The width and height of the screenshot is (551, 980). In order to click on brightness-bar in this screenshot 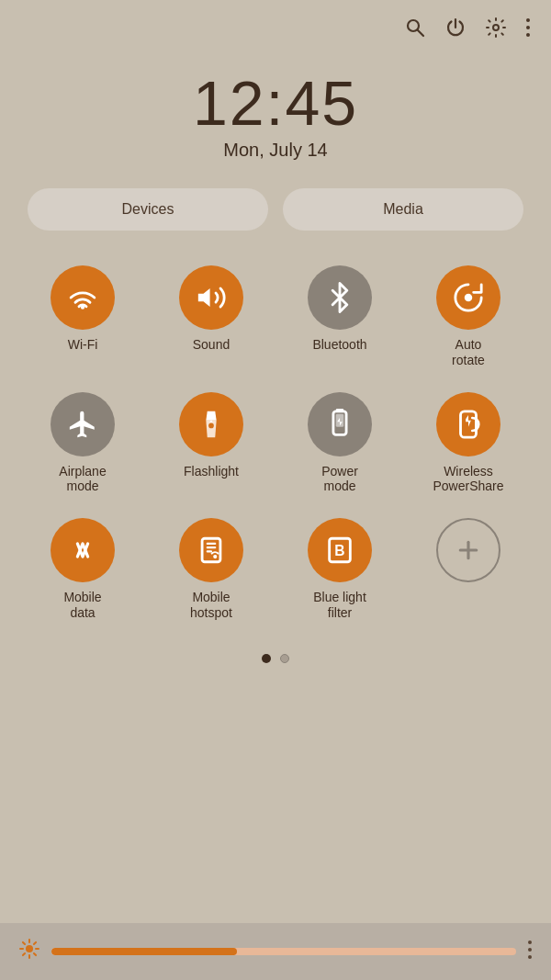, I will do `click(276, 952)`.